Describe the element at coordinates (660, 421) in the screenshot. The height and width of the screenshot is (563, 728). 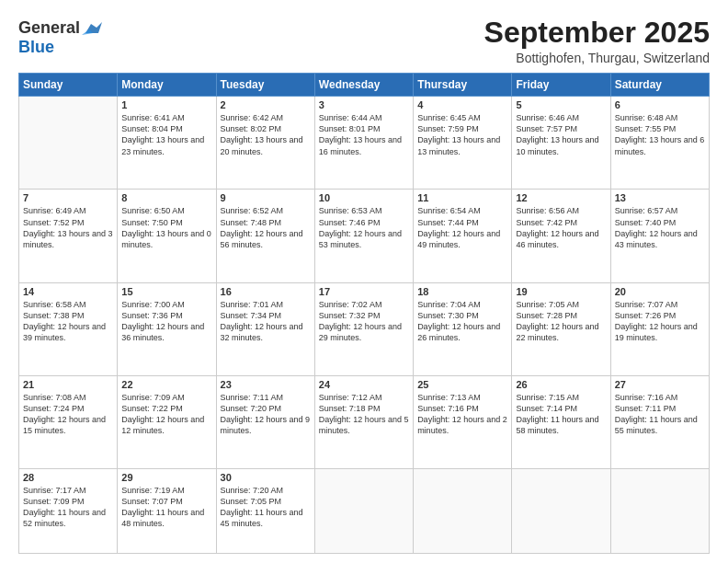
I see `table-row: 27Sunrise: 7:16 AM Sunset: 7:11 PM Dayli…` at that location.